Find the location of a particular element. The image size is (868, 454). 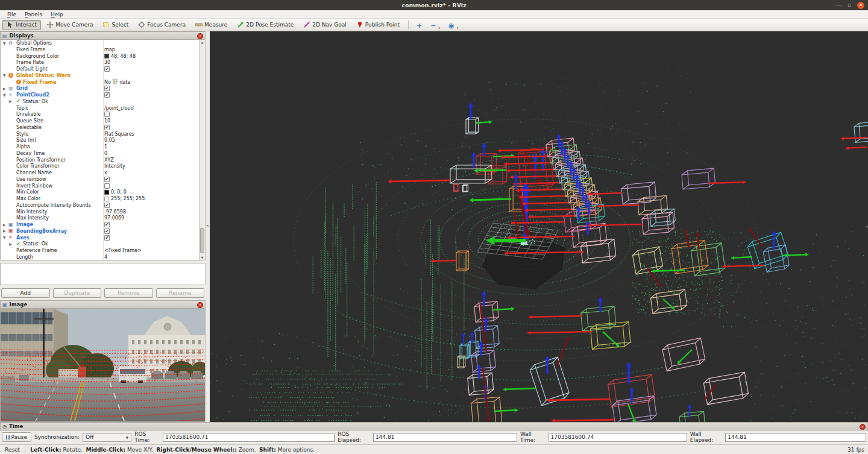

splitter-collapse-icon: ◂ is located at coordinates (207, 225).